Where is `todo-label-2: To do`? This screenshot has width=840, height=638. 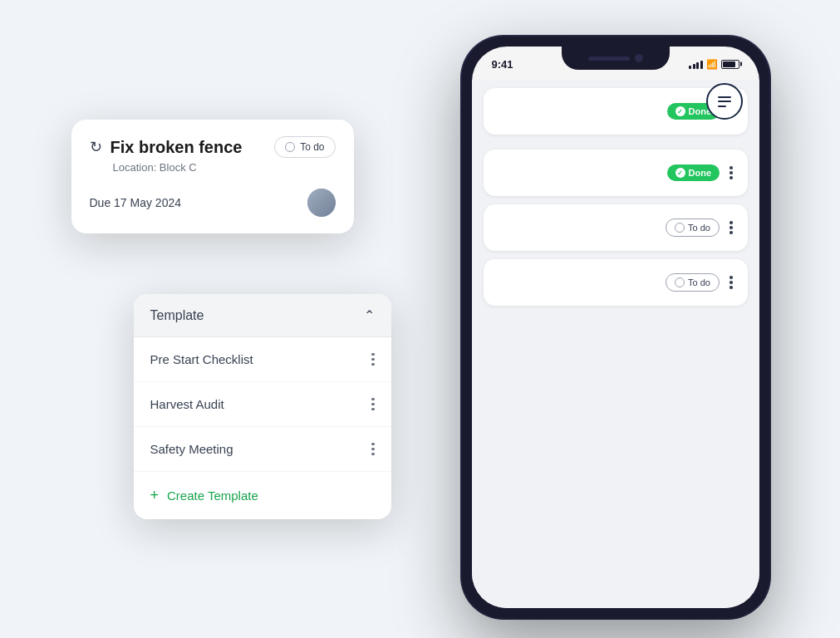
todo-label-2: To do is located at coordinates (700, 282).